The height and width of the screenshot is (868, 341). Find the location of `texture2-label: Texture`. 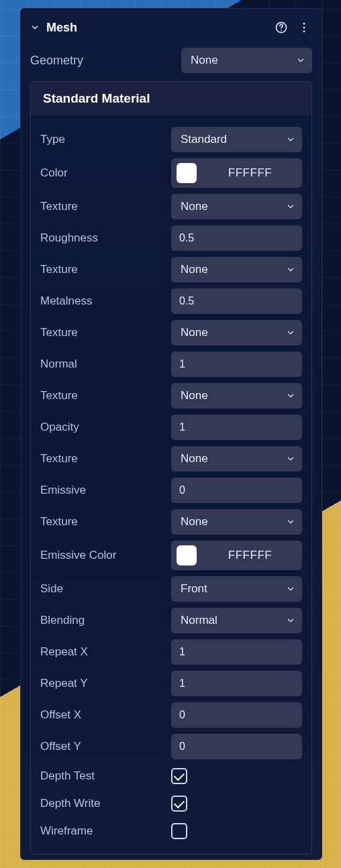

texture2-label: Texture is located at coordinates (102, 270).